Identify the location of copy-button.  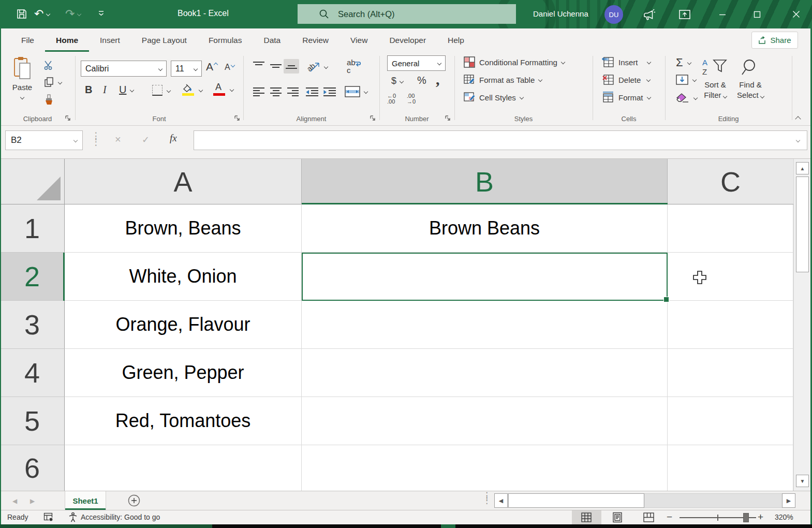
(53, 82).